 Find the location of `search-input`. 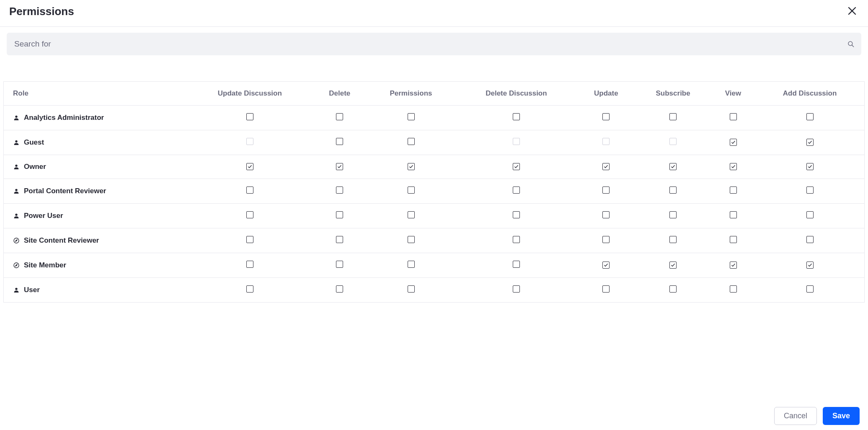

search-input is located at coordinates (430, 44).